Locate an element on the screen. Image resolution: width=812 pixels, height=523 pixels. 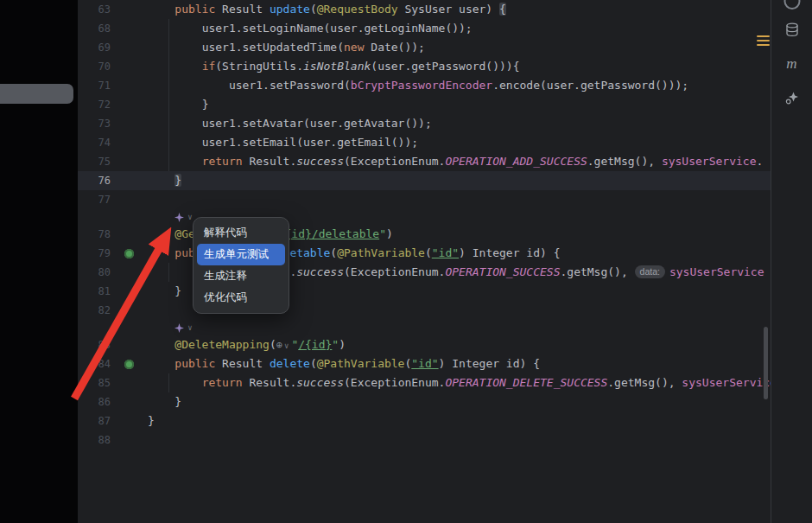
code-text: user1.setEmail(user.getEmail()); is located at coordinates (460, 143).